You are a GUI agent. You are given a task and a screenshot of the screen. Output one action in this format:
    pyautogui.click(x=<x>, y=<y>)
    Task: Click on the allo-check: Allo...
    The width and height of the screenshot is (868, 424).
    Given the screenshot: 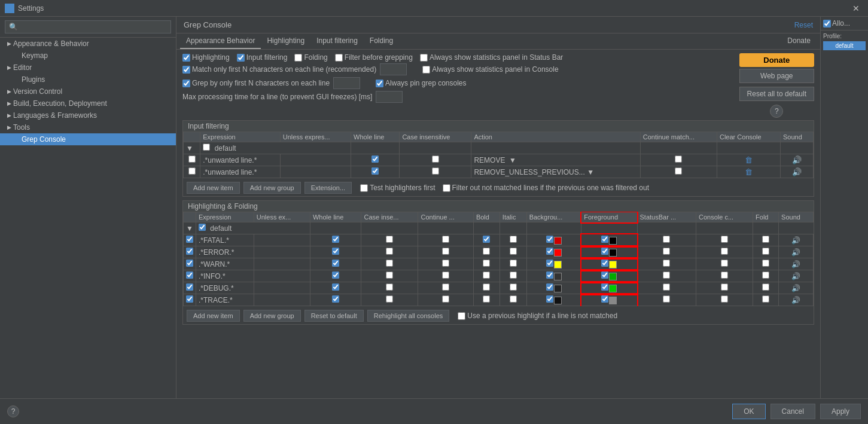 What is the action you would take?
    pyautogui.click(x=845, y=23)
    